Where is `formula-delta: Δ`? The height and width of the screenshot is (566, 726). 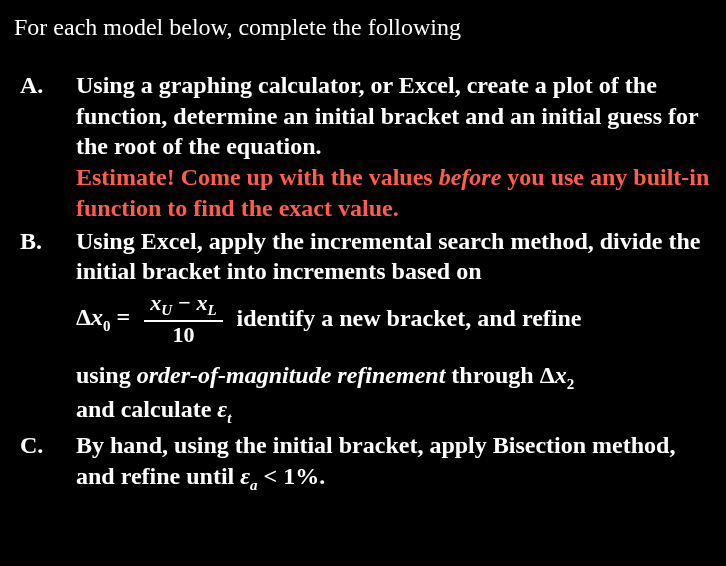 formula-delta: Δ is located at coordinates (84, 317).